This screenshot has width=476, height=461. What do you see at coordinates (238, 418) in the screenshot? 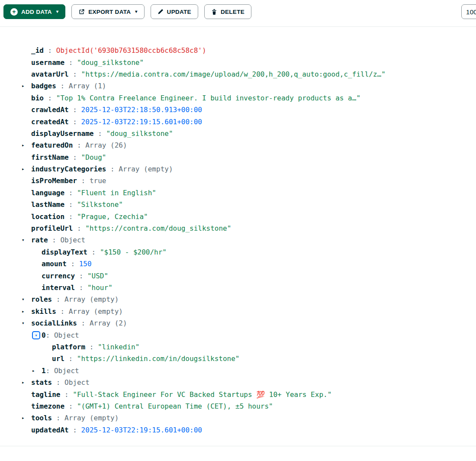
I see `doc-field-tools: ▸tools : Array (empty)` at bounding box center [238, 418].